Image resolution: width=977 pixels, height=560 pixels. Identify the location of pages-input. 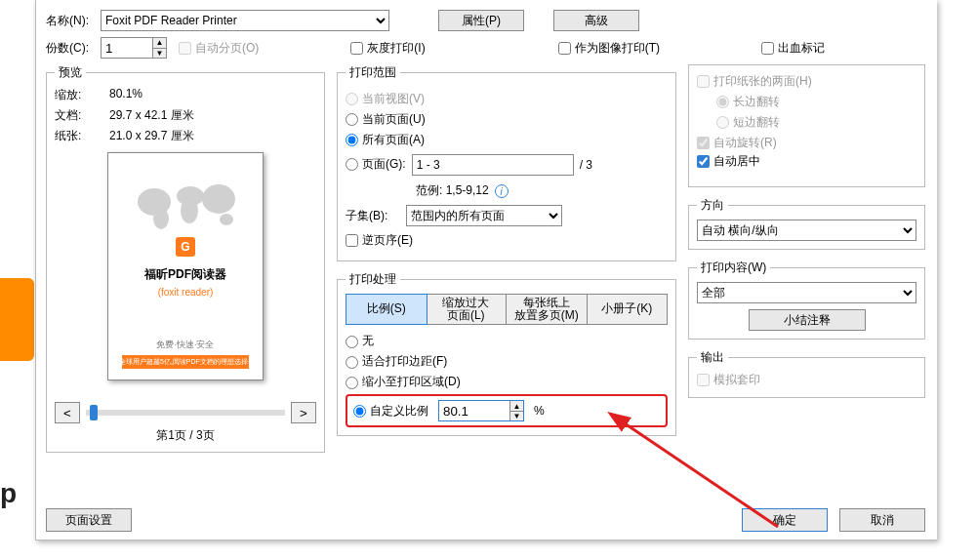
(493, 165).